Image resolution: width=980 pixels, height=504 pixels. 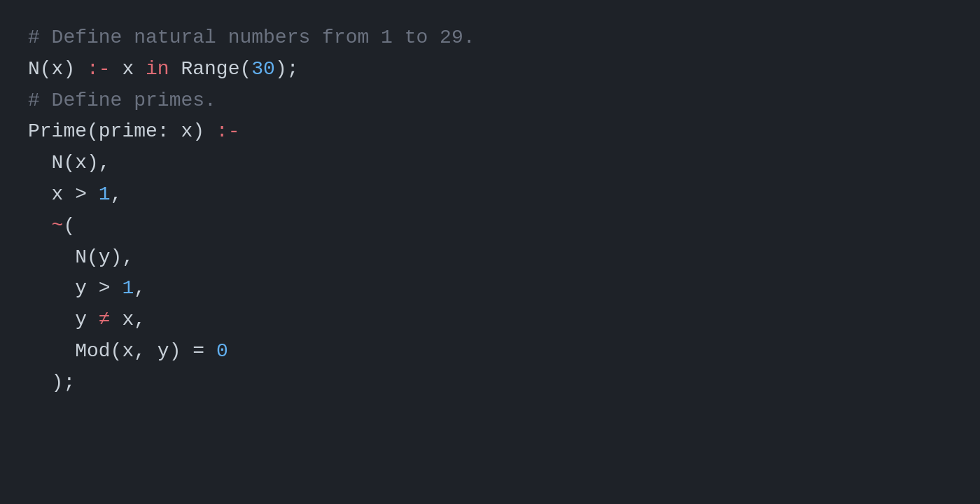 I want to click on code-token-impl2: :-, so click(x=228, y=132).